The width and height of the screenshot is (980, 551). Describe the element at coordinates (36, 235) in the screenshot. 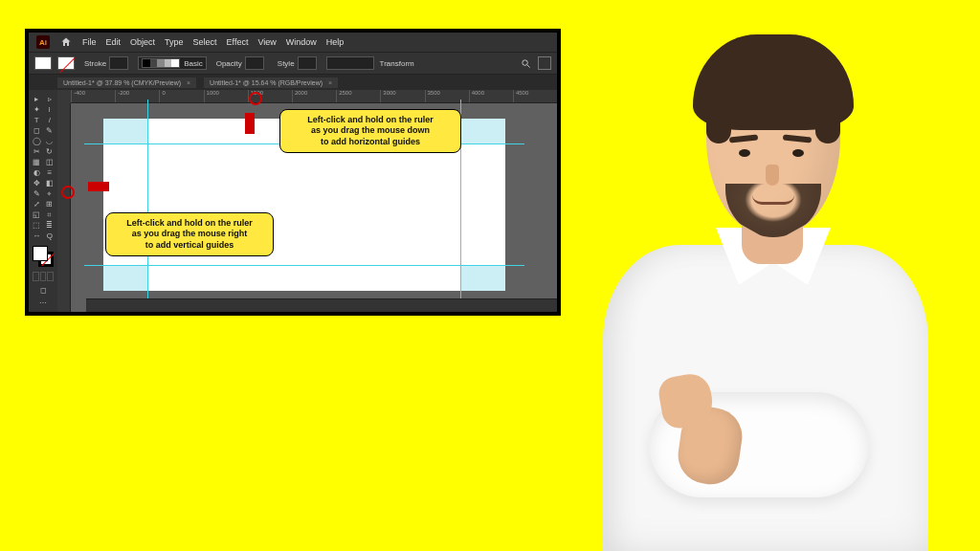

I see `tool-button: ↔` at that location.